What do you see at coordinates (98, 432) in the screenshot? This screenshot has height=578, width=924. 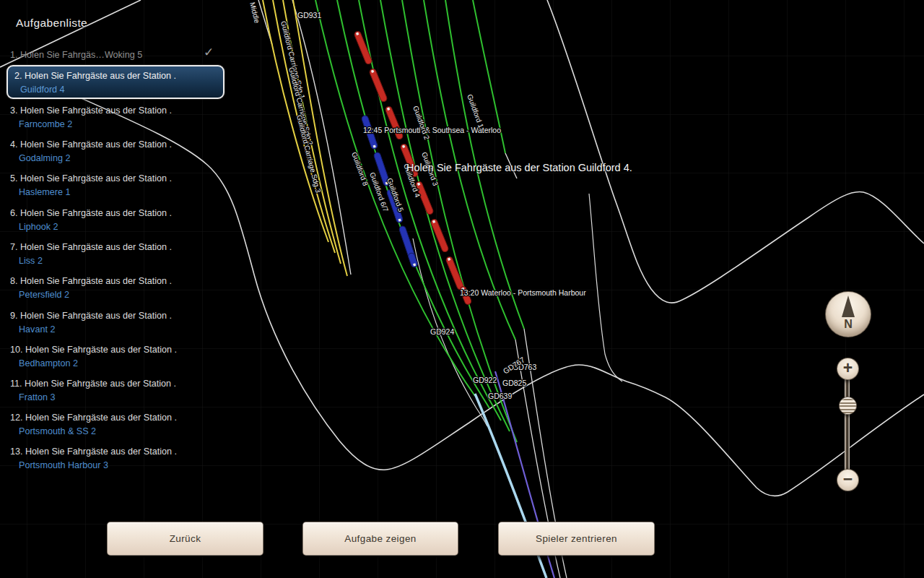 I see `task-station: Portsmouth & SS 2` at bounding box center [98, 432].